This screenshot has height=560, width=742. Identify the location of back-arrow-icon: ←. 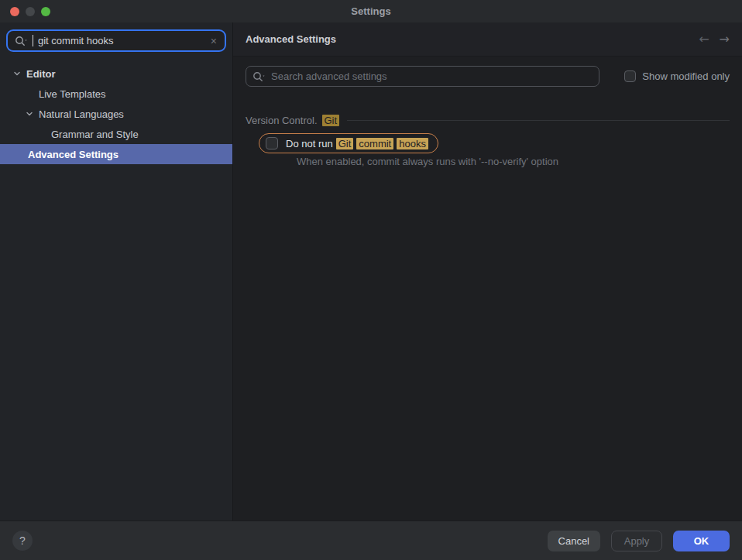
(703, 40).